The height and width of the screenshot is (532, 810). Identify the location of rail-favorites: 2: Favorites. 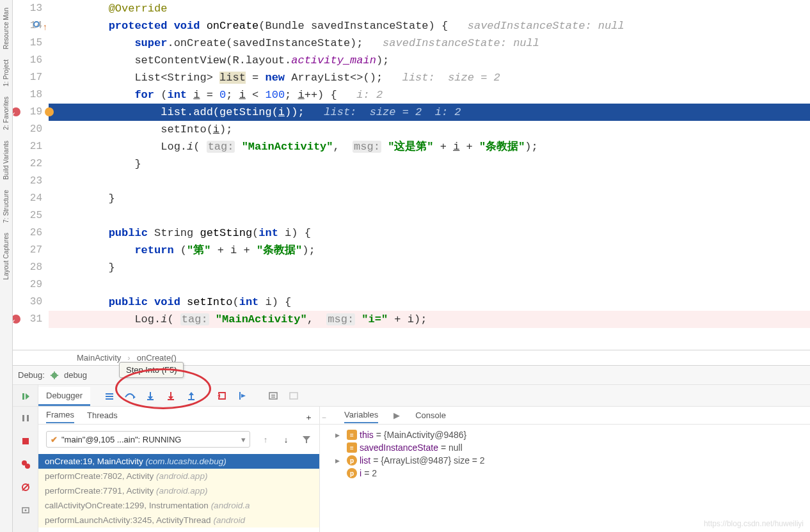
(6, 113).